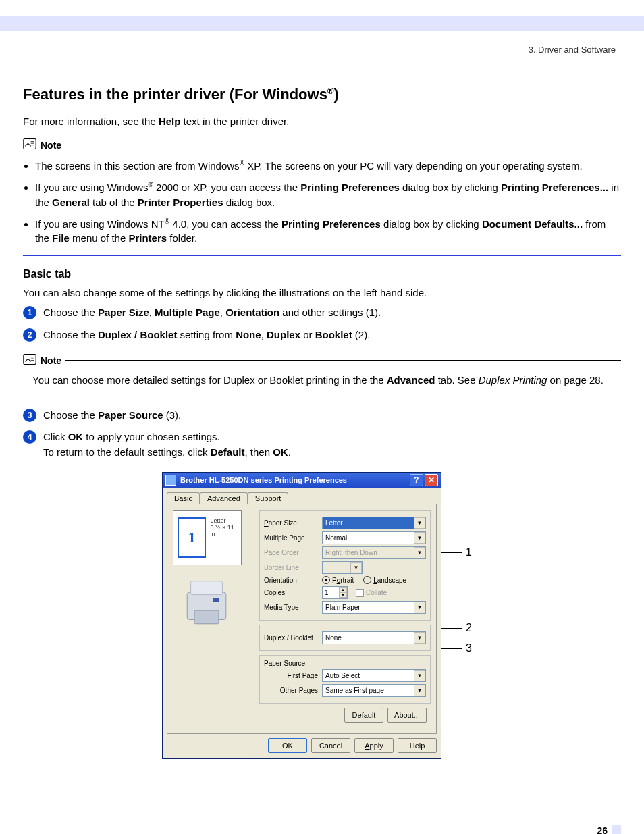 Image resolution: width=644 pixels, height=834 pixels. I want to click on spinner-arrows-icon: ▲▼, so click(343, 592).